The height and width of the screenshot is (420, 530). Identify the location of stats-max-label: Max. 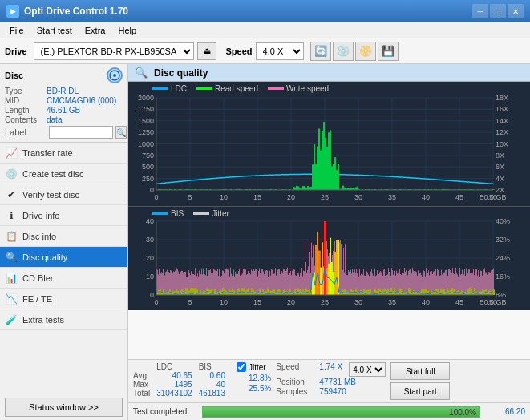
(144, 385).